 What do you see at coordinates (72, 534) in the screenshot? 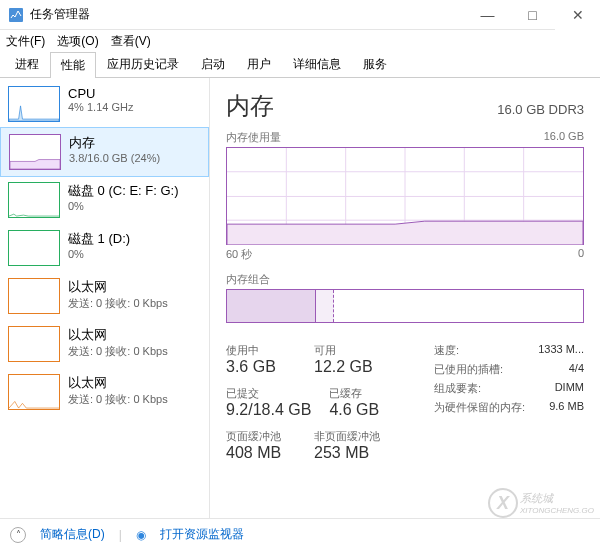
I see `fewer-details-link: 简略信息(D)` at bounding box center [72, 534].